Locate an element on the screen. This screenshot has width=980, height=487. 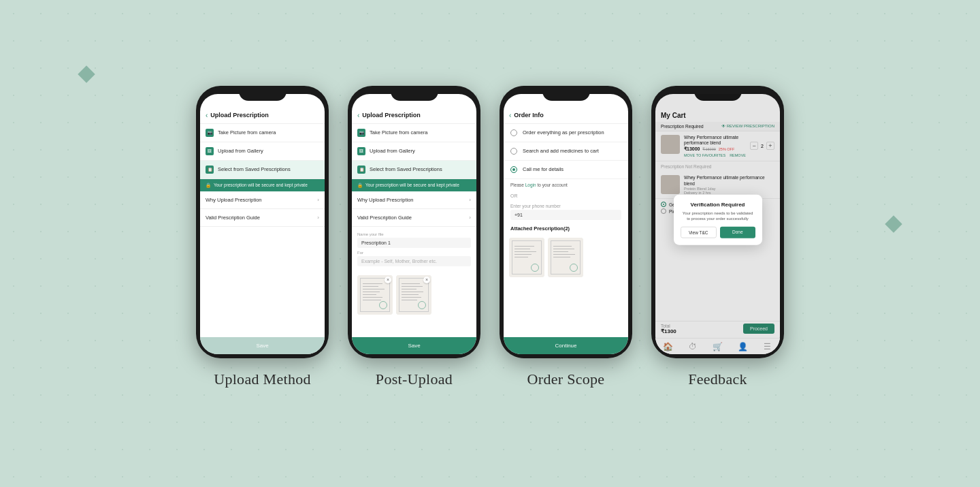
save-button-1: Save is located at coordinates (263, 346).